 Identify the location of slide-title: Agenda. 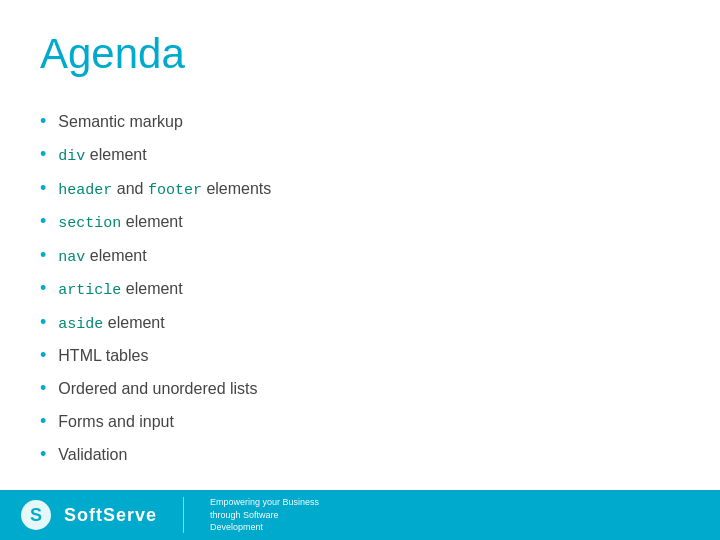
(360, 54).